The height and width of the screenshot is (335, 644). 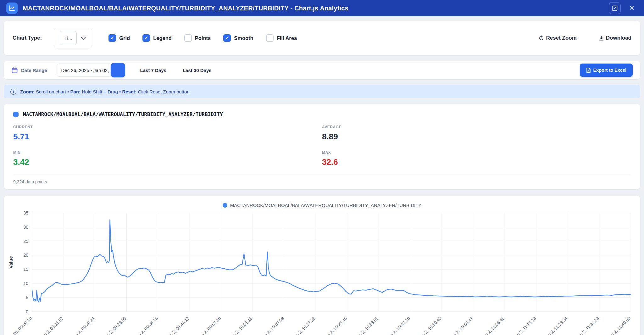 What do you see at coordinates (27, 298) in the screenshot?
I see `y-tick-label: 5` at bounding box center [27, 298].